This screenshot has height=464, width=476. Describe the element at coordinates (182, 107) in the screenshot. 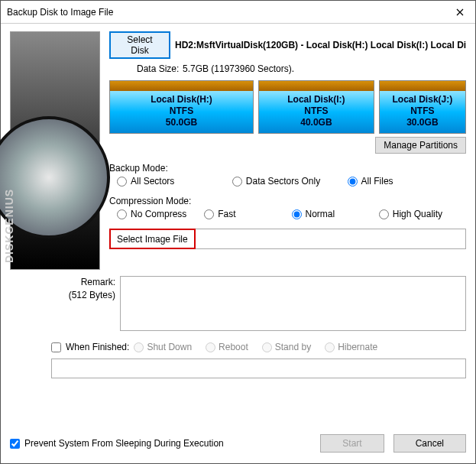

I see `partition-h: Local Disk(H:) NTFS 50.0GB` at that location.